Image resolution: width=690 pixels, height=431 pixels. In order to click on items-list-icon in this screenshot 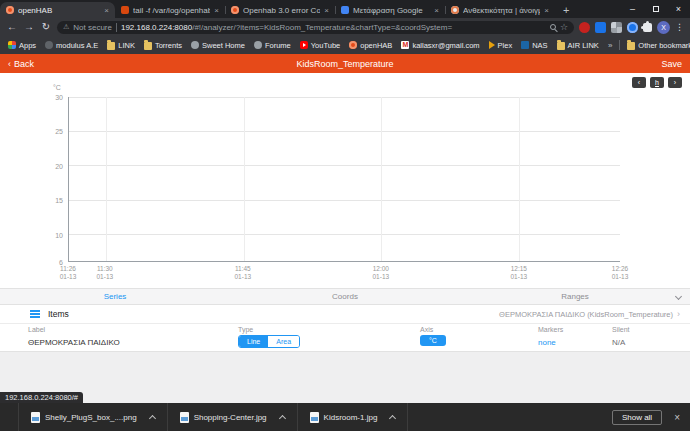, I will do `click(35, 314)`.